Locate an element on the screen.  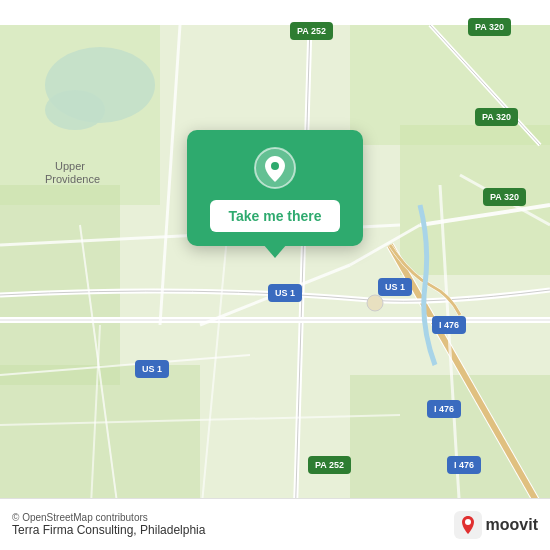
location-label: Terra Firma Consulting, Philadelphia is located at coordinates (108, 530).